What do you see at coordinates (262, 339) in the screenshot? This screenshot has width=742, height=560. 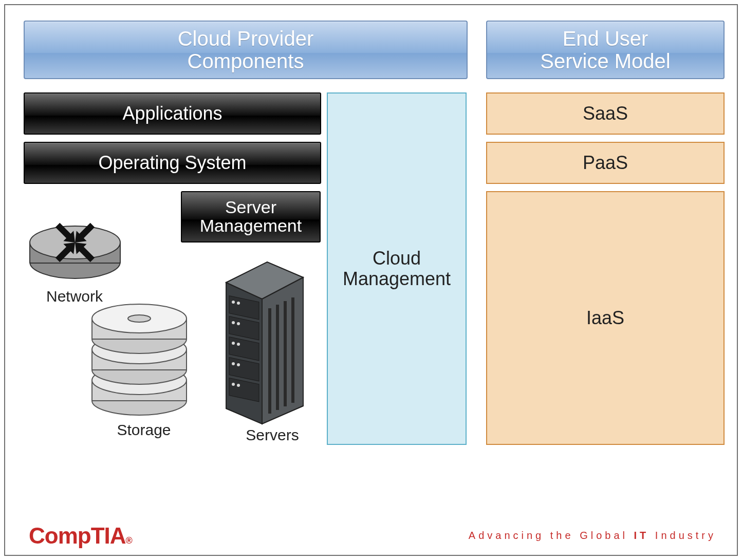 I see `server-rack-icon` at bounding box center [262, 339].